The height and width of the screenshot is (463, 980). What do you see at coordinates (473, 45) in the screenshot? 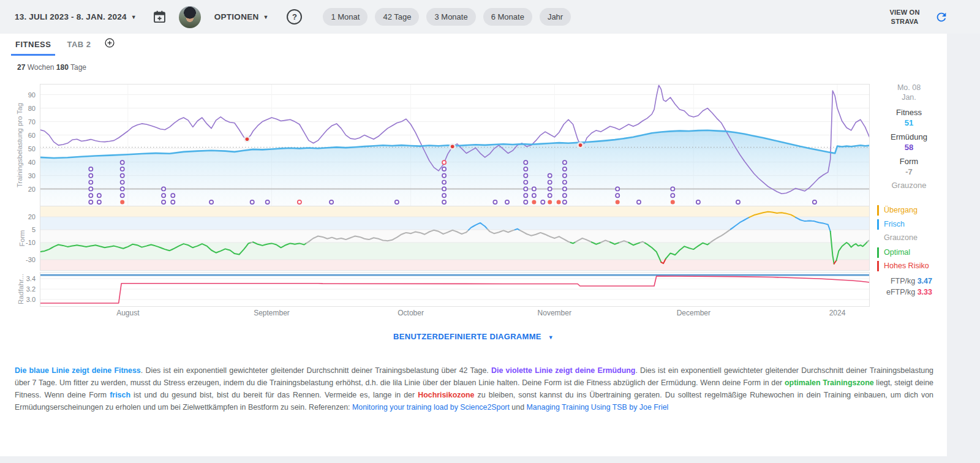
I see `tab-bar: FITNESS TAB 2` at bounding box center [473, 45].